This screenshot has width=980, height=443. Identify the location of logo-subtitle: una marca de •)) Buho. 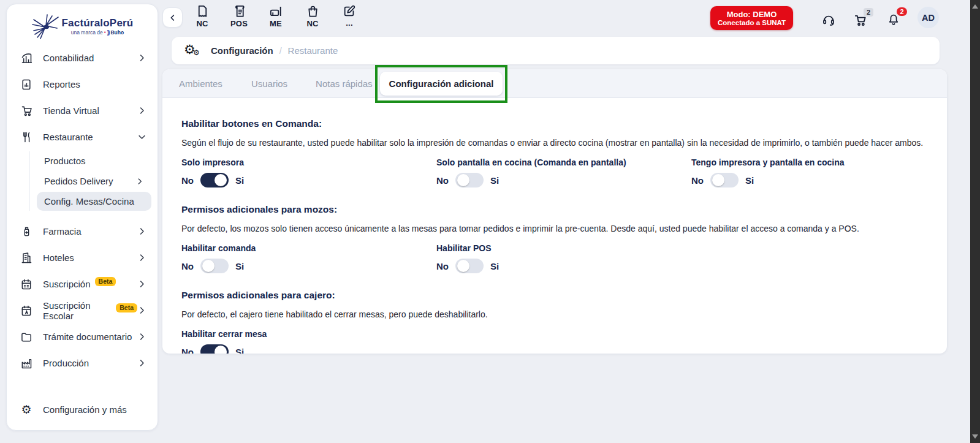
(98, 33).